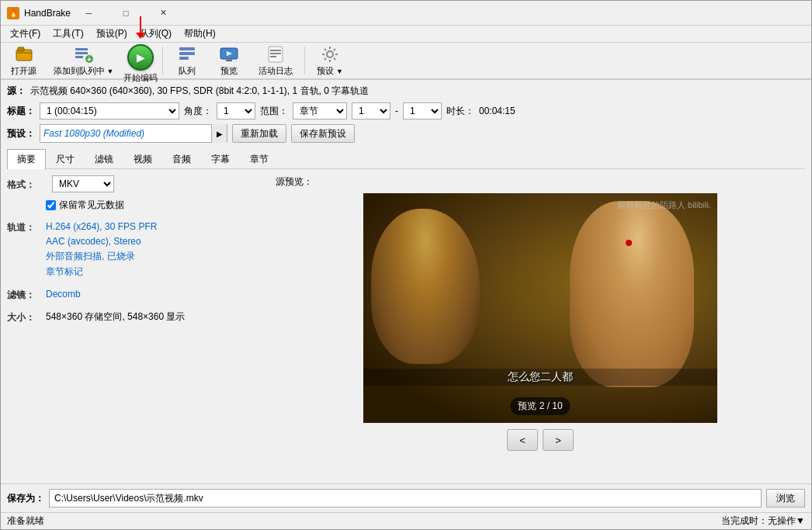 Image resolution: width=812 pixels, height=530 pixels. I want to click on title-bar: 🔥 HandBrake ─ □ ✕, so click(406, 13).